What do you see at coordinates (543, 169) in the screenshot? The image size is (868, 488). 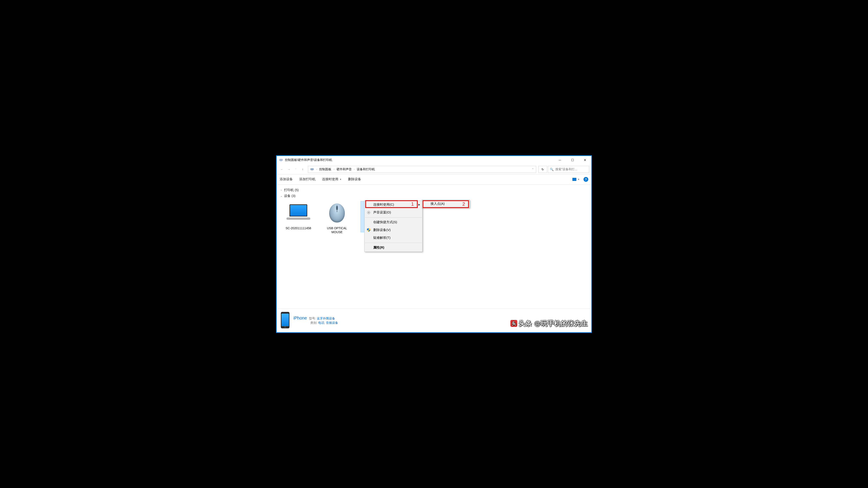 I see `refresh-button: ↻` at bounding box center [543, 169].